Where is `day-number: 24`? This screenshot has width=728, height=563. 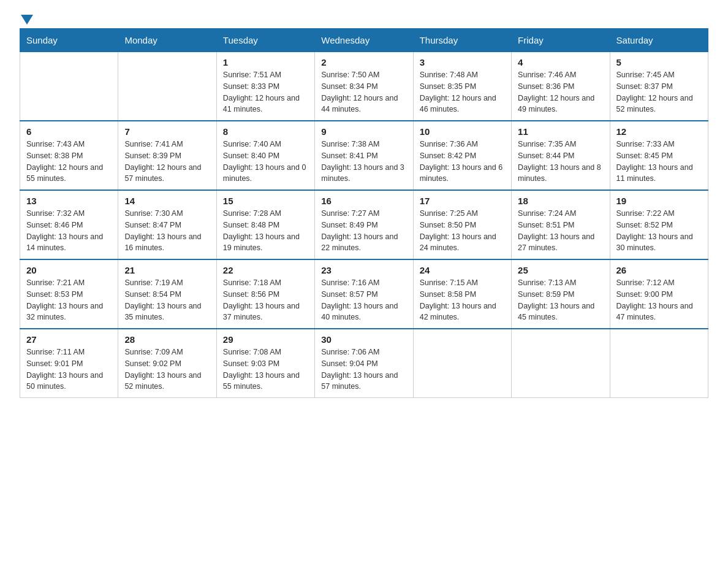 day-number: 24 is located at coordinates (462, 270).